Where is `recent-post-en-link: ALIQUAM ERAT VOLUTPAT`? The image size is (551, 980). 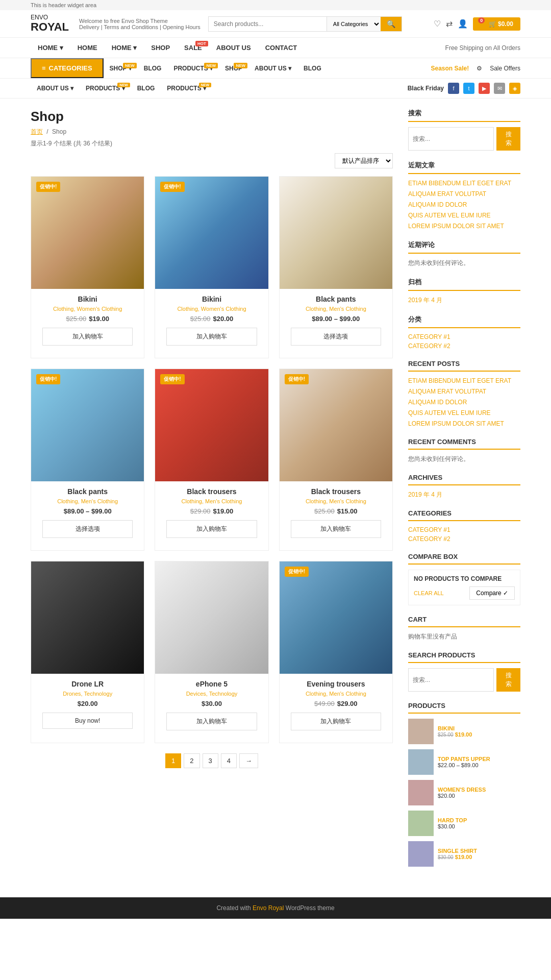 recent-post-en-link: ALIQUAM ERAT VOLUTPAT is located at coordinates (464, 392).